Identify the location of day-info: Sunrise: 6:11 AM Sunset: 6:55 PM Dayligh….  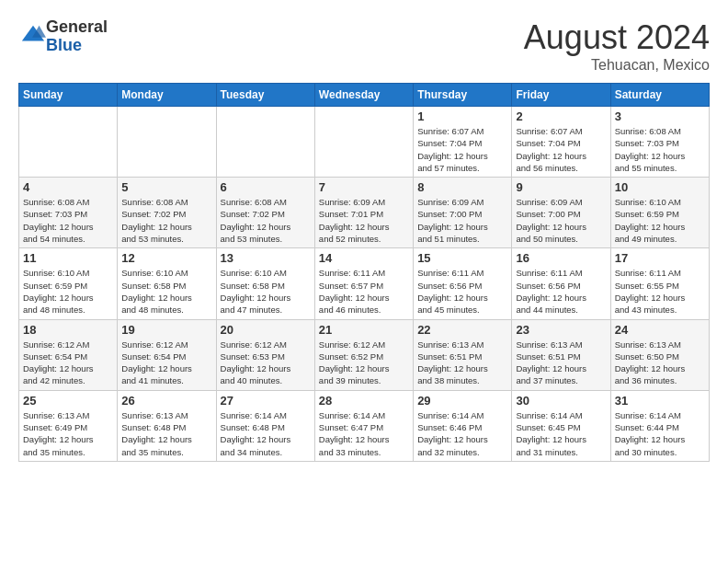
(660, 291).